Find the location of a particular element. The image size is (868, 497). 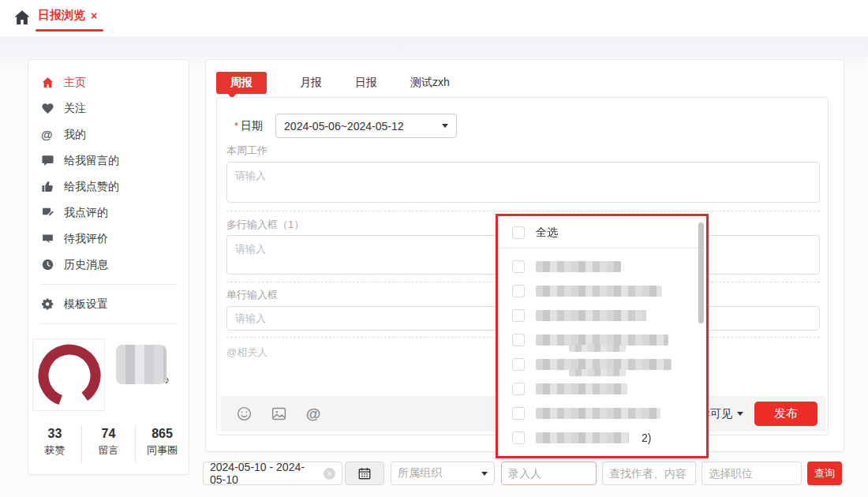

option-text-suffix: 2) is located at coordinates (646, 438).